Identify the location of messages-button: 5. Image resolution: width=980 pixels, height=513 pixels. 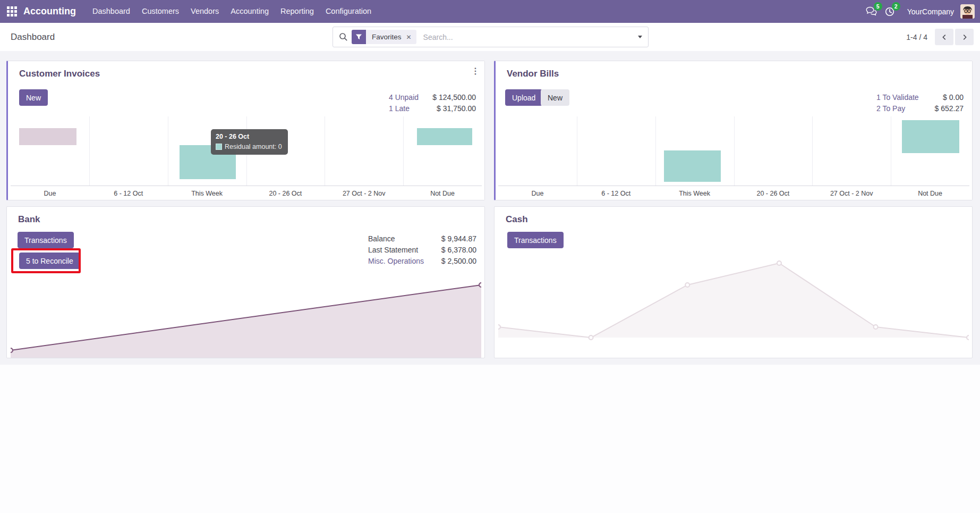
(872, 12).